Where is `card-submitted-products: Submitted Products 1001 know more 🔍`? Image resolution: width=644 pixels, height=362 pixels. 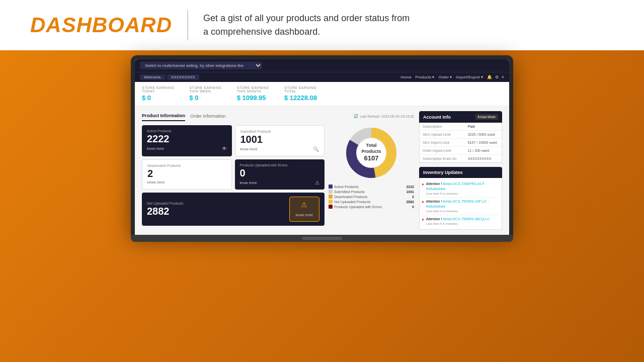
card-submitted-products: Submitted Products 1001 know more 🔍 is located at coordinates (280, 141).